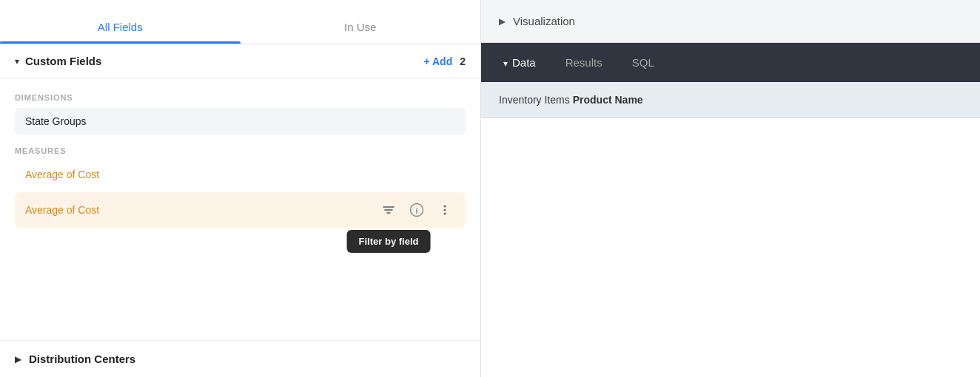 Image resolution: width=980 pixels, height=377 pixels. Describe the element at coordinates (389, 210) in the screenshot. I see `filter-by-field-button` at that location.